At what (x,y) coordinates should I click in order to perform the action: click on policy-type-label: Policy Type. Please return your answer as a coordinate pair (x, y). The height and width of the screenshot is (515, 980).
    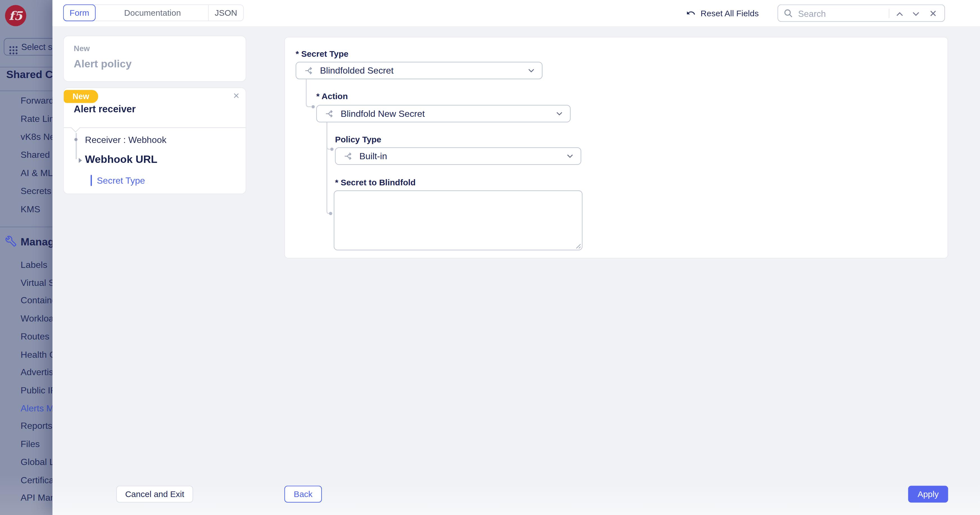
    Looking at the image, I should click on (358, 140).